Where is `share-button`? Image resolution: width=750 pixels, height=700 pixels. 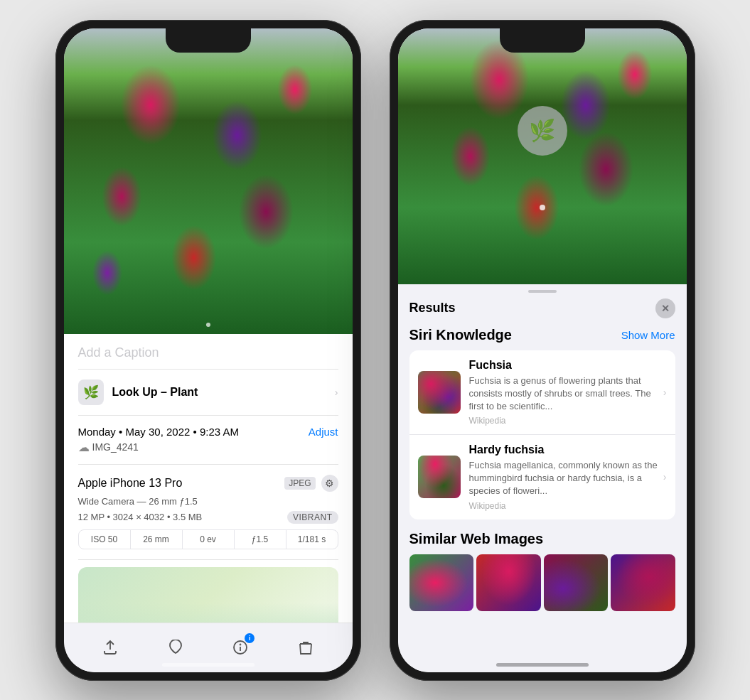
share-button is located at coordinates (110, 647).